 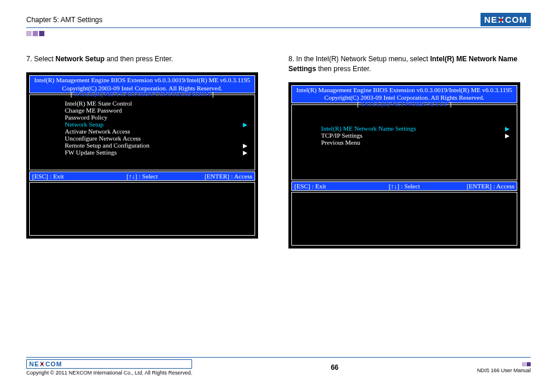 What do you see at coordinates (142, 94) in the screenshot?
I see `bios-section-title: [ INTEL(R) ME PLATFORM CONFIGURATION ]` at bounding box center [142, 94].